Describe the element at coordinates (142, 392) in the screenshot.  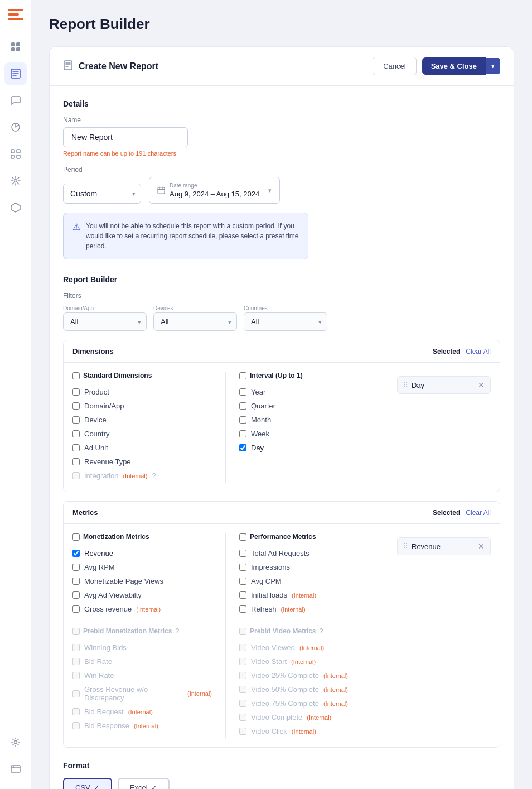
I see `dim-product: Product` at that location.